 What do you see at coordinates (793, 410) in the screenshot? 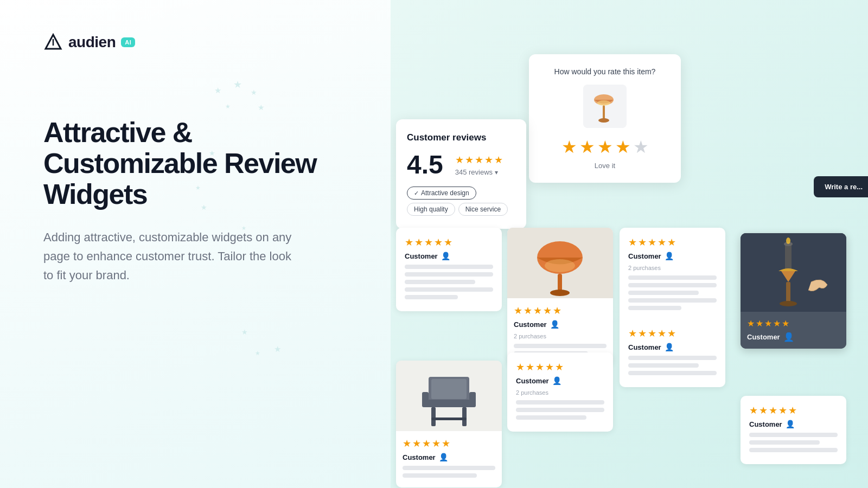
I see `cp-stars: ★★★★★` at bounding box center [793, 410].